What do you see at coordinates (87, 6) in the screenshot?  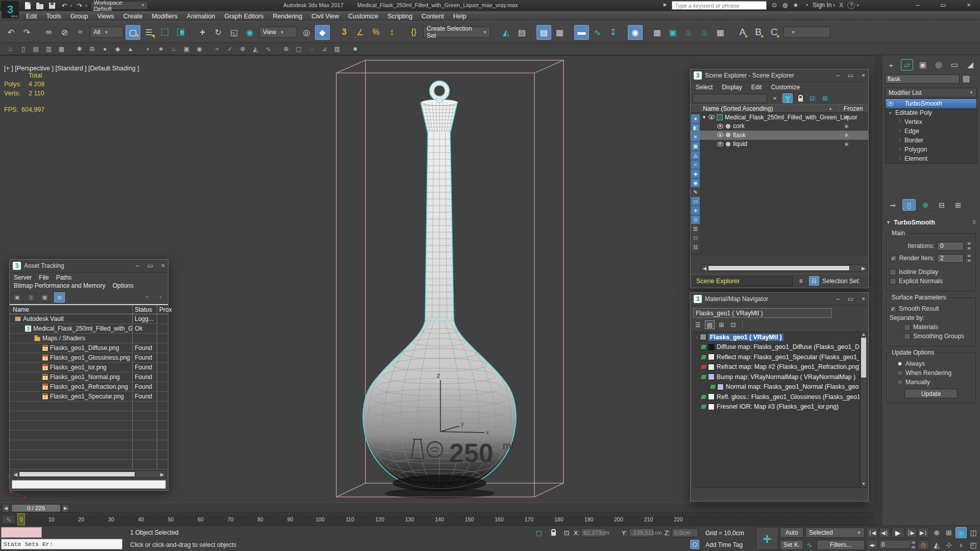 I see `redo-flyout-arrow: ▾` at bounding box center [87, 6].